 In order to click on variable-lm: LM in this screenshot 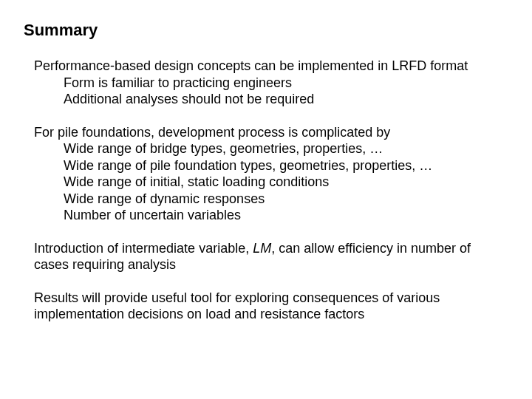, I will do `click(262, 248)`.